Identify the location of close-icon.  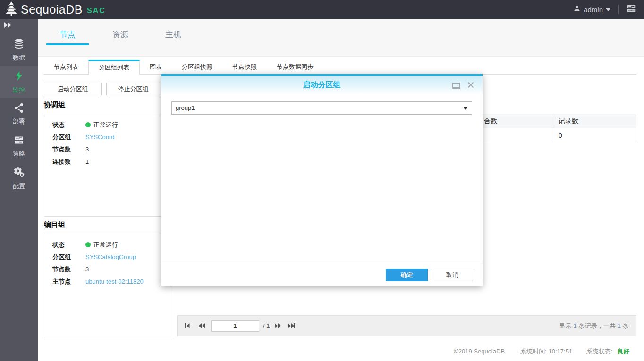
(471, 86).